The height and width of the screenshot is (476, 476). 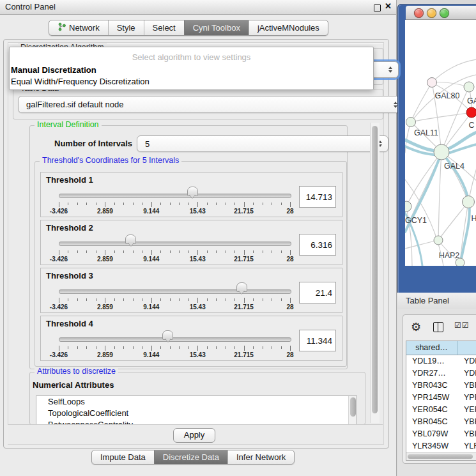 I want to click on table-panel-body: ⚙ ☑☑ shared… na YDL19…YDL1YDR27…YDR2YBR0…, so click(x=437, y=392).